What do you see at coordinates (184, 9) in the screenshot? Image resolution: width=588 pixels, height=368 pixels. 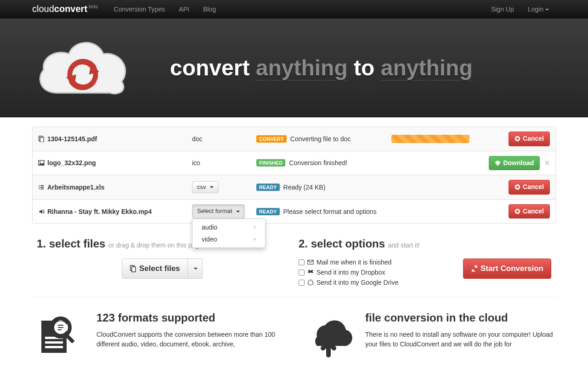 I see `nav-api: API` at bounding box center [184, 9].